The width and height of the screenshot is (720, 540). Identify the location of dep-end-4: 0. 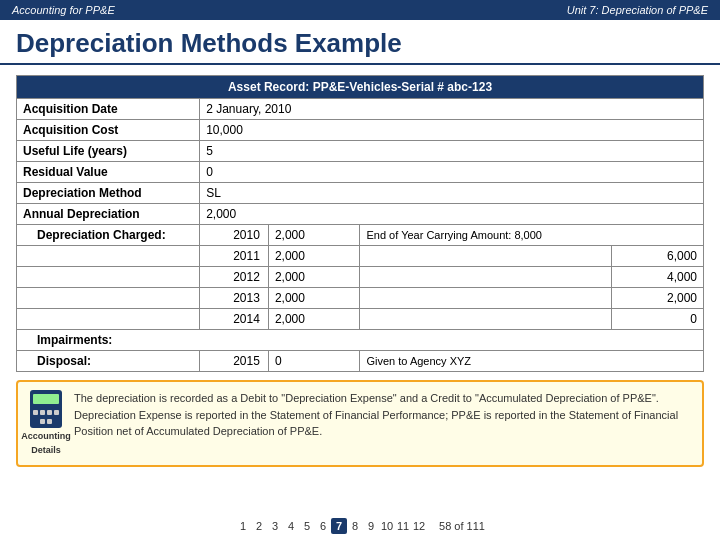
(658, 320).